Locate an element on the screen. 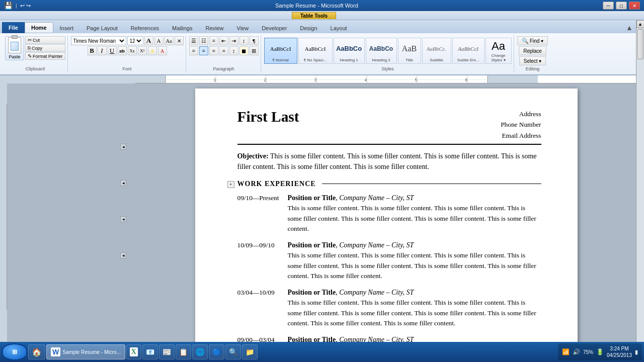  align-left-button: ≡ is located at coordinates (194, 51).